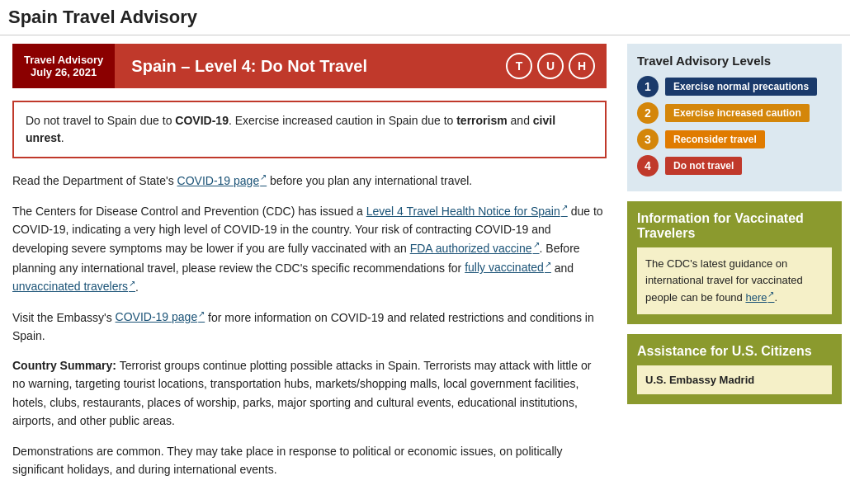 The image size is (850, 504). What do you see at coordinates (519, 66) in the screenshot?
I see `icon-t: T` at bounding box center [519, 66].